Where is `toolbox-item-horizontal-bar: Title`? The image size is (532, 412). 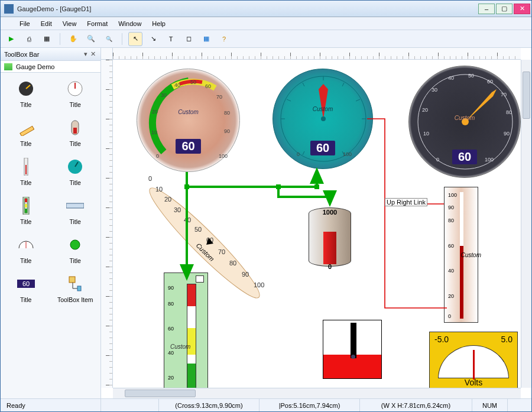 toolbox-item-horizontal-bar: Title is located at coordinates (76, 210).